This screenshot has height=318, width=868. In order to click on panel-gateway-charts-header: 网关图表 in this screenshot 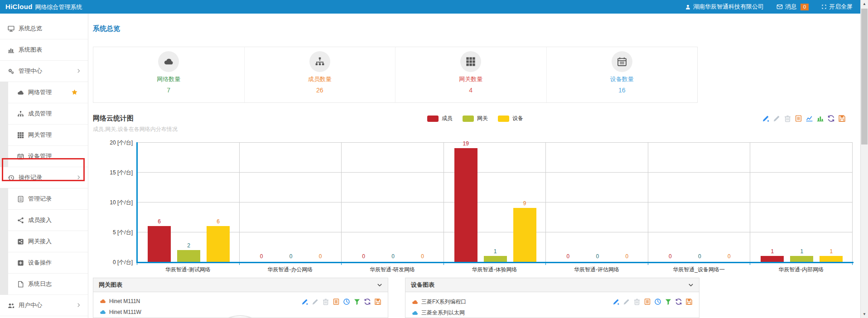, I will do `click(241, 285)`.